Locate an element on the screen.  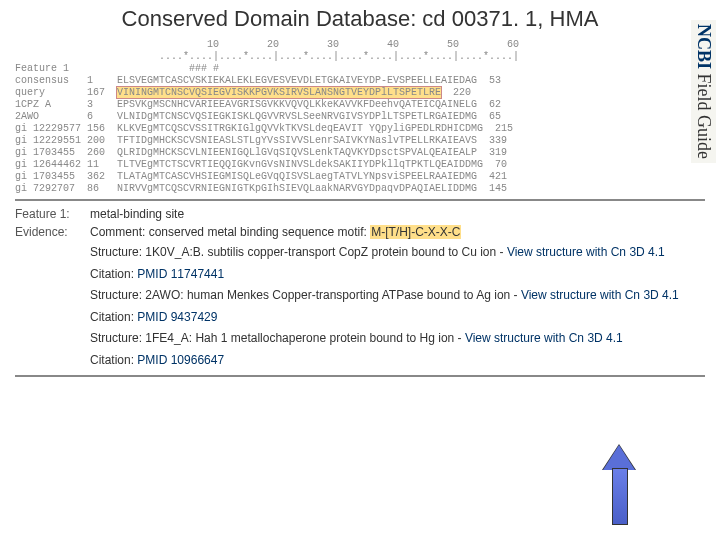
structure-line: Structure: 2AWO: human Menkes Copper-tra… is located at coordinates (398, 296).